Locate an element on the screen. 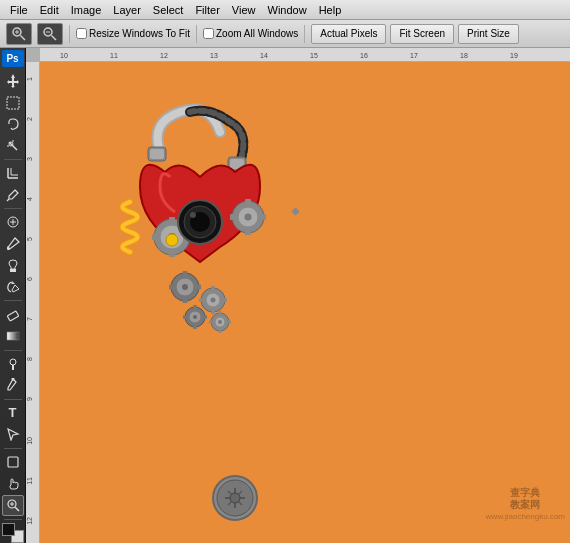 This screenshot has height=543, width=570. ruler-tick-16: 16 is located at coordinates (364, 56).